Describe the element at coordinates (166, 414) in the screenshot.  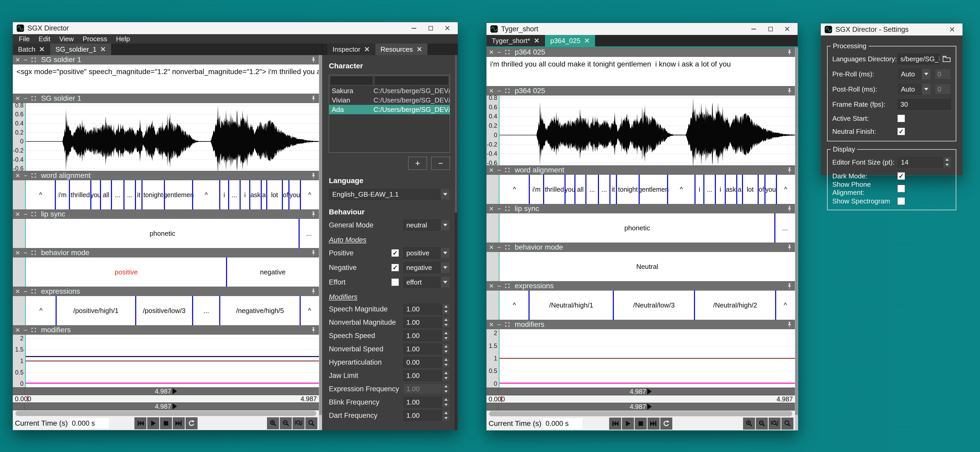
I see `director-hscrollbar` at that location.